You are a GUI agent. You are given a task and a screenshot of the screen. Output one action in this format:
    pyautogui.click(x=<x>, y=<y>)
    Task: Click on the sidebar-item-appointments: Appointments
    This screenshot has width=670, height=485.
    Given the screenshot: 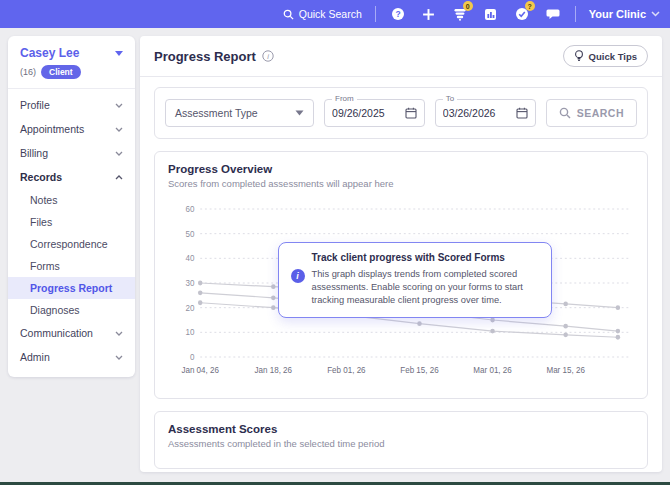 What is the action you would take?
    pyautogui.click(x=72, y=129)
    